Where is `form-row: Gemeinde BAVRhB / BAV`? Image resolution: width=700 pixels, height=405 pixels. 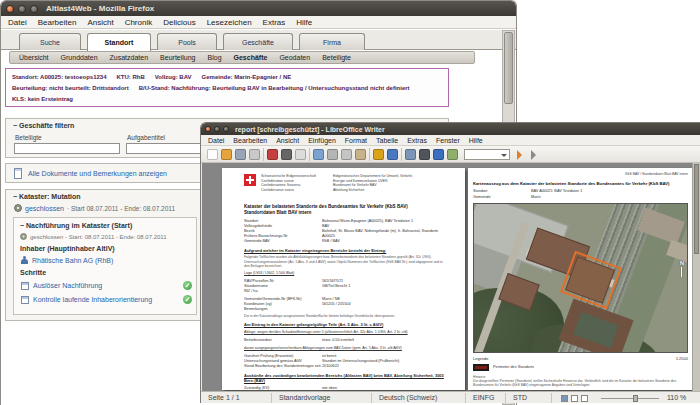 form-row: Gemeinde BAVRhB / BAV is located at coordinates (346, 242).